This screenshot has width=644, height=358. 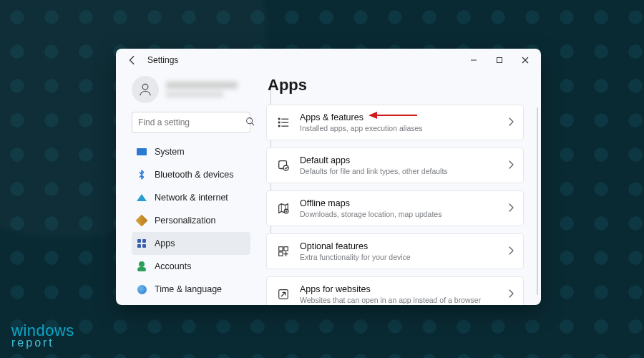 What do you see at coordinates (474, 60) in the screenshot?
I see `minimize-button` at bounding box center [474, 60].